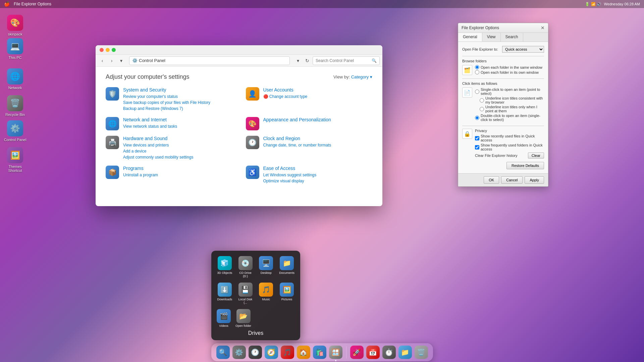 The width and height of the screenshot is (644, 362). Describe the element at coordinates (405, 352) in the screenshot. I see `dock-files: 📁` at that location.